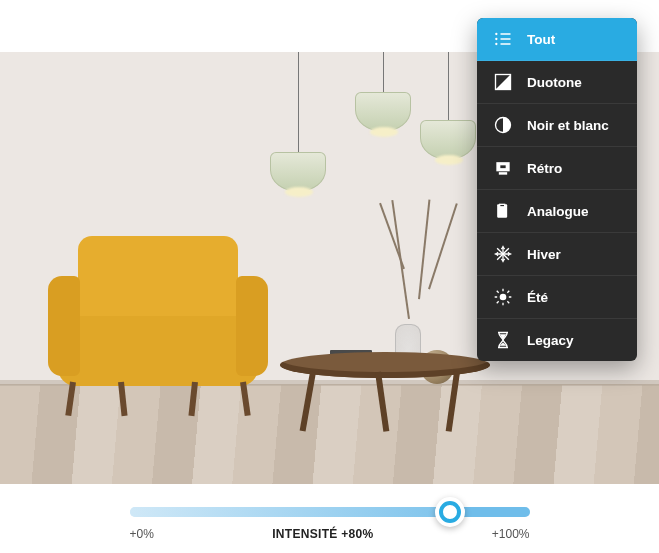  Describe the element at coordinates (554, 82) in the screenshot. I see `menu-item-label: Duotone` at that location.